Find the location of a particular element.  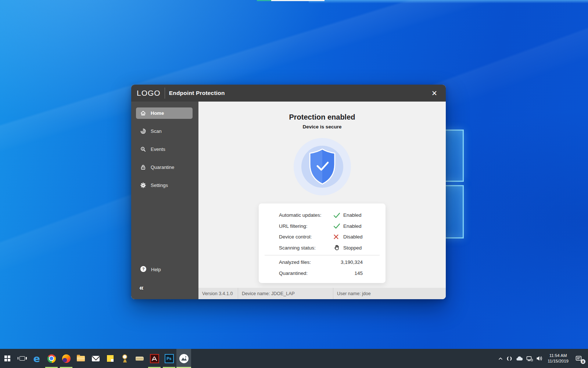

sidebar-item-label: Quarantine is located at coordinates (162, 167).